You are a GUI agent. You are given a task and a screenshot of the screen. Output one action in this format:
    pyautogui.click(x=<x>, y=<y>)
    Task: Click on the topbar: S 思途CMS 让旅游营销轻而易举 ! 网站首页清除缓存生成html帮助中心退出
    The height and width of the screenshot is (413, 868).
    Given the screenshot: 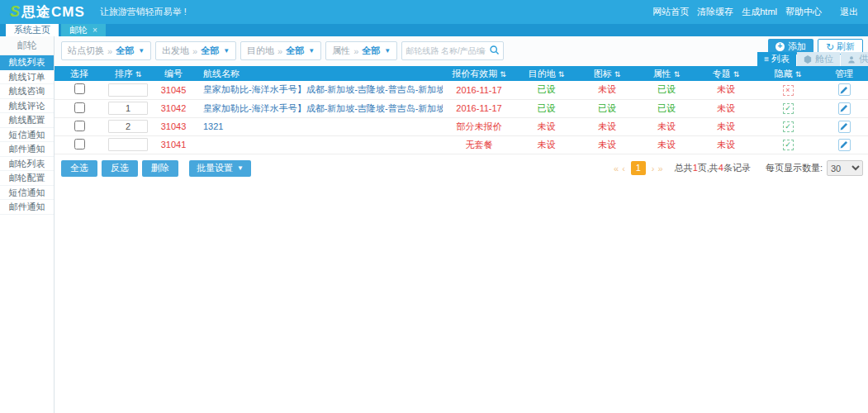 What is the action you would take?
    pyautogui.click(x=434, y=12)
    